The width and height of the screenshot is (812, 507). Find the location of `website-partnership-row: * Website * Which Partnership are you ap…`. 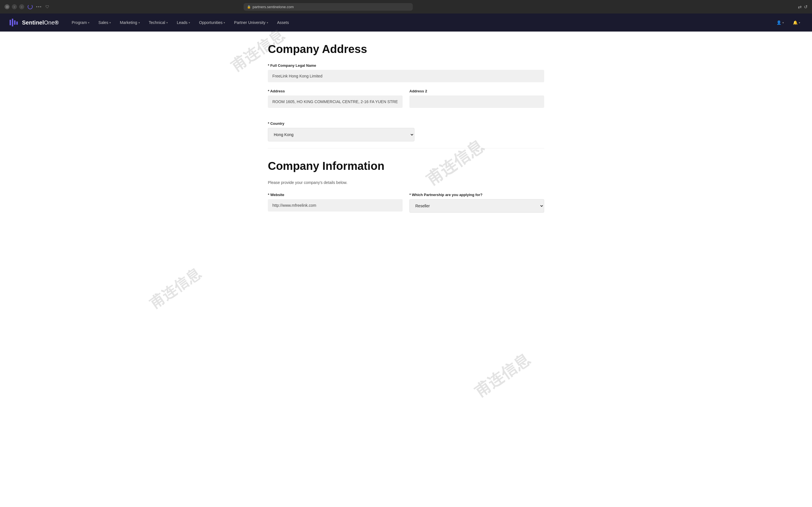

website-partnership-row: * Website * Which Partnership are you ap… is located at coordinates (406, 206).